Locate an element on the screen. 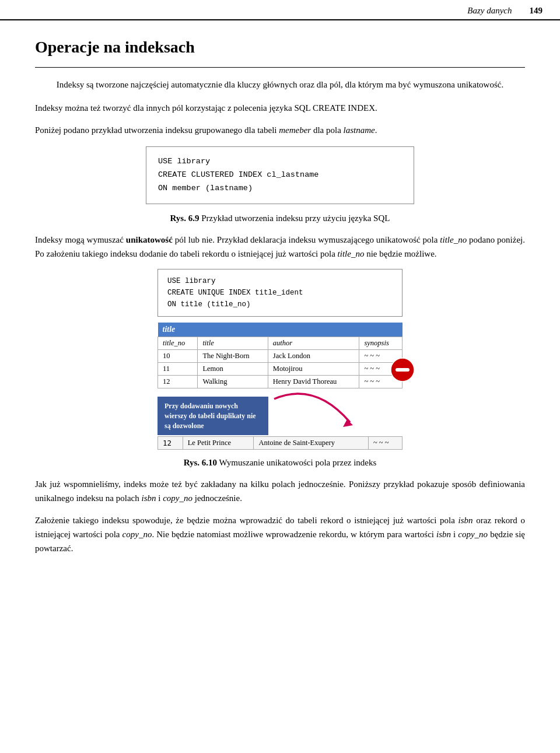 Image resolution: width=560 pixels, height=753 pixels. code-line-3: ON member (lastname) is located at coordinates (280, 189).